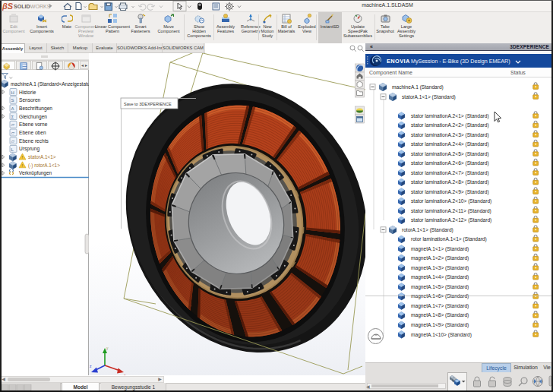  What do you see at coordinates (33, 125) in the screenshot?
I see `svg-text: Ebene vorne` at bounding box center [33, 125].